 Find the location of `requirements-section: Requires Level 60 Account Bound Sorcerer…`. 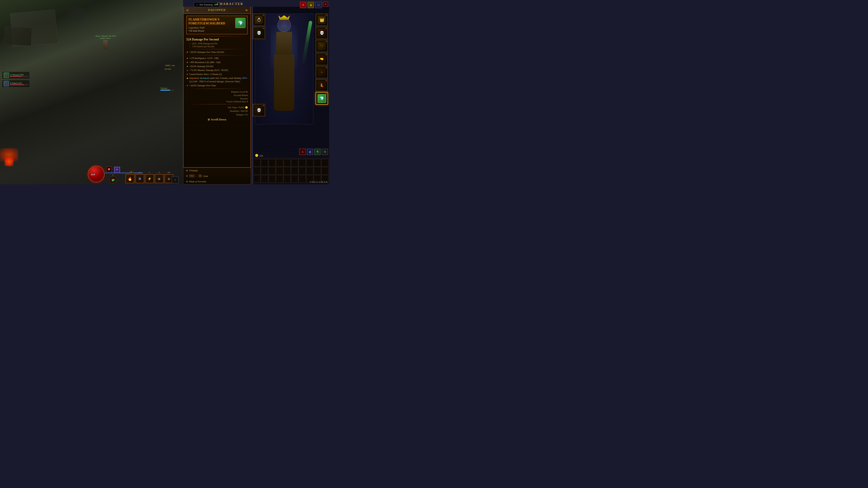

requirements-section: Requires Level 60 Account Bound Sorcerer… is located at coordinates (217, 96).